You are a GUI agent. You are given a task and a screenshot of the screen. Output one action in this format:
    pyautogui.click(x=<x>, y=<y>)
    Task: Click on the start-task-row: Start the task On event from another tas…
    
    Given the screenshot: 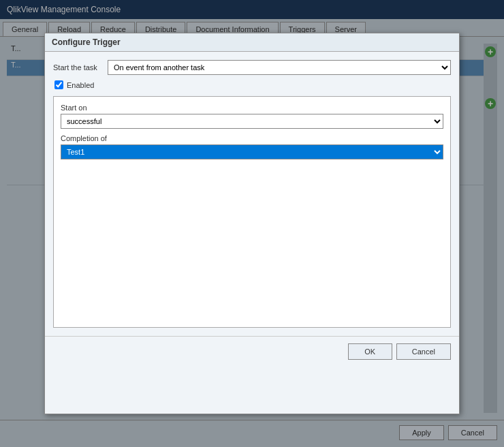 What is the action you would take?
    pyautogui.click(x=252, y=67)
    